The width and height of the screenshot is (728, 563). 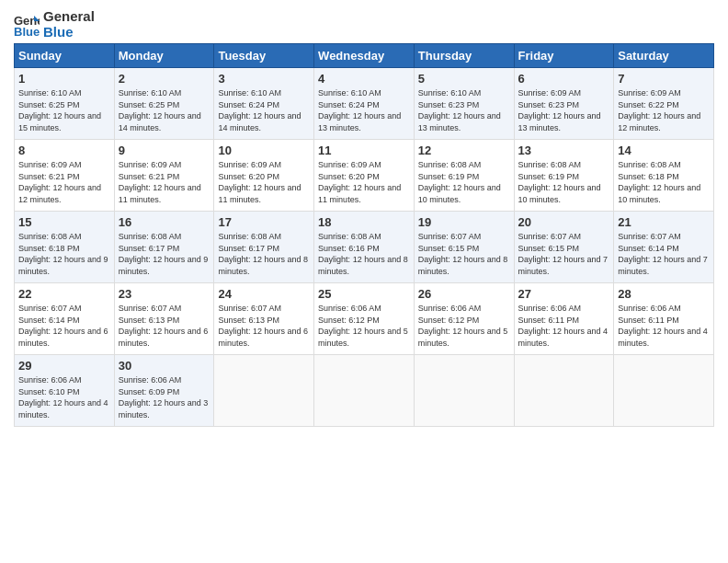 I want to click on day-info: Sunrise: 6:10 AMSunset: 6:24 PMDaylight:…, so click(x=264, y=110).